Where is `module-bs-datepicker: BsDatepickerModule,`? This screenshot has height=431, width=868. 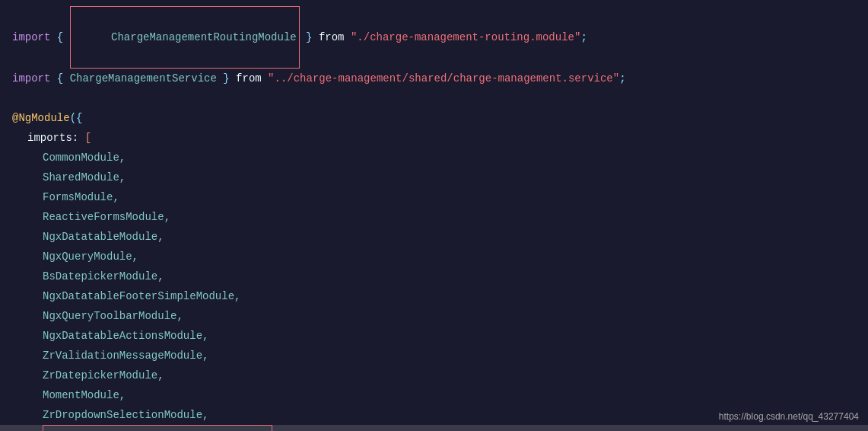
module-bs-datepicker: BsDatepickerModule, is located at coordinates (103, 276).